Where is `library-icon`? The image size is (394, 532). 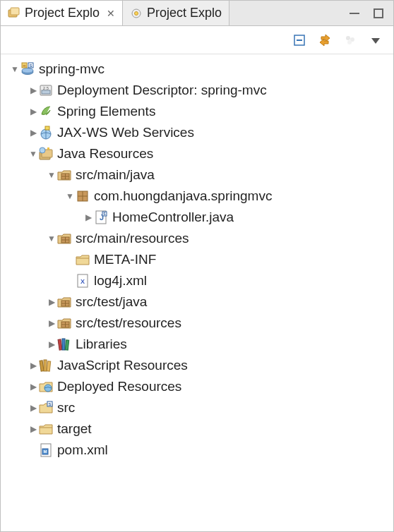
library-icon is located at coordinates (64, 344).